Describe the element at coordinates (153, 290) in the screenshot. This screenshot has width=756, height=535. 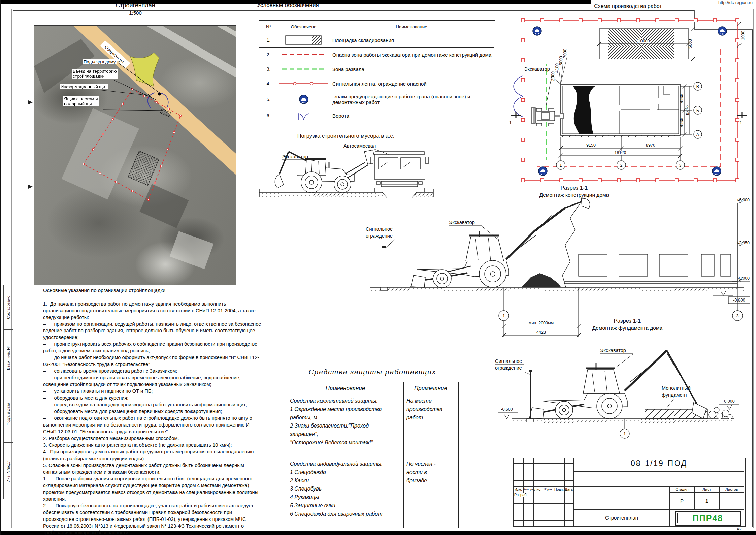
I see `notes-title: Основные указания по организации стройпл…` at that location.